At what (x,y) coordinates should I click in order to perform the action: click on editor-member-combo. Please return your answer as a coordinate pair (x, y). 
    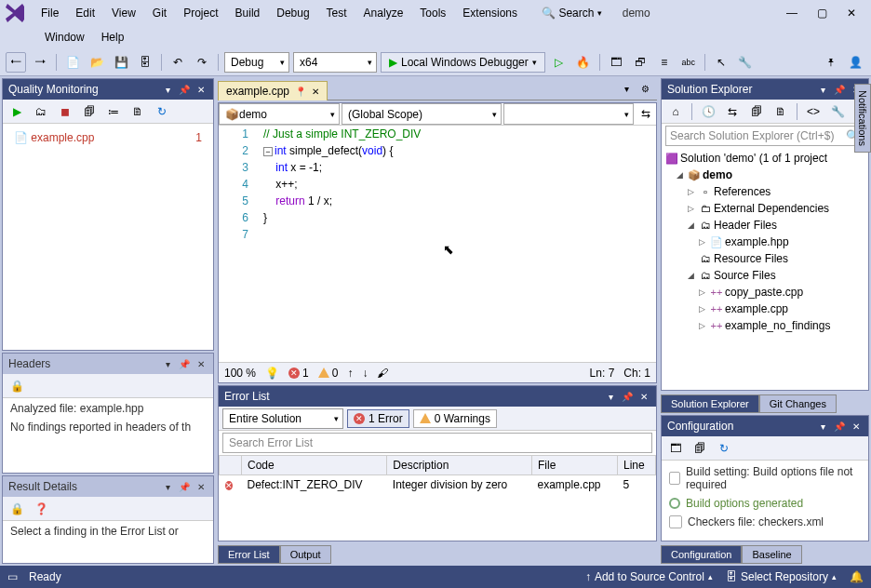
    Looking at the image, I should click on (569, 114).